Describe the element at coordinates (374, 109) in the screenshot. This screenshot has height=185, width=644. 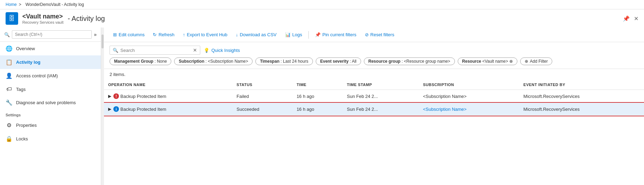
I see `table-row: ▶ i Backup Protected Item Succeeded 16 h…` at that location.